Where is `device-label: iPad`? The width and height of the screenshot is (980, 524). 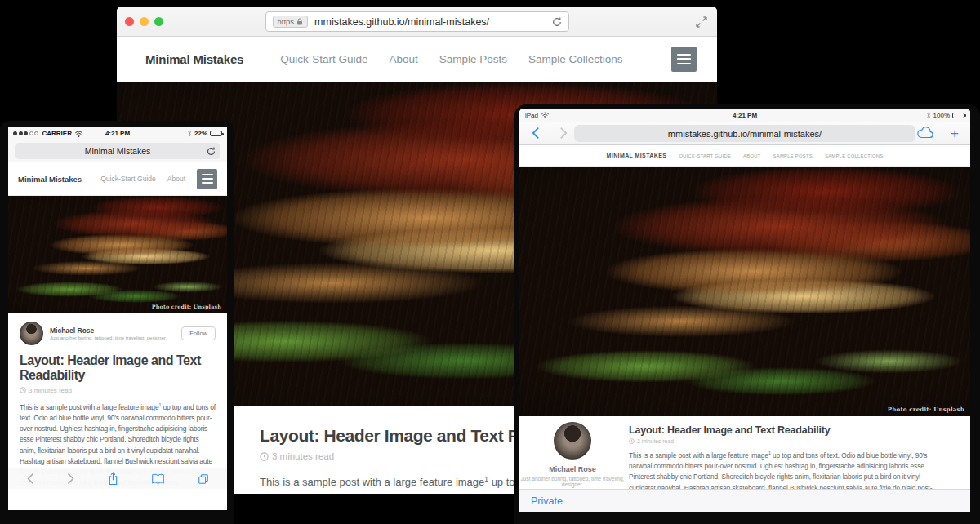 device-label: iPad is located at coordinates (532, 116).